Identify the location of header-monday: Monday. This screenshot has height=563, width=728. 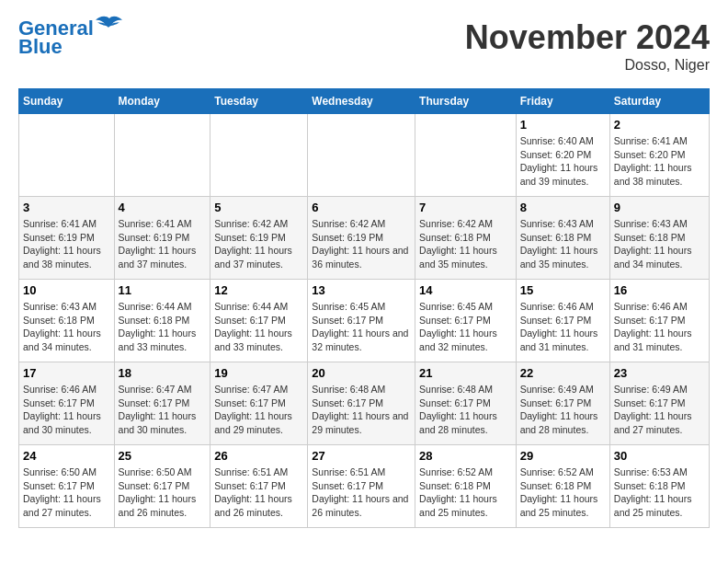
(162, 101).